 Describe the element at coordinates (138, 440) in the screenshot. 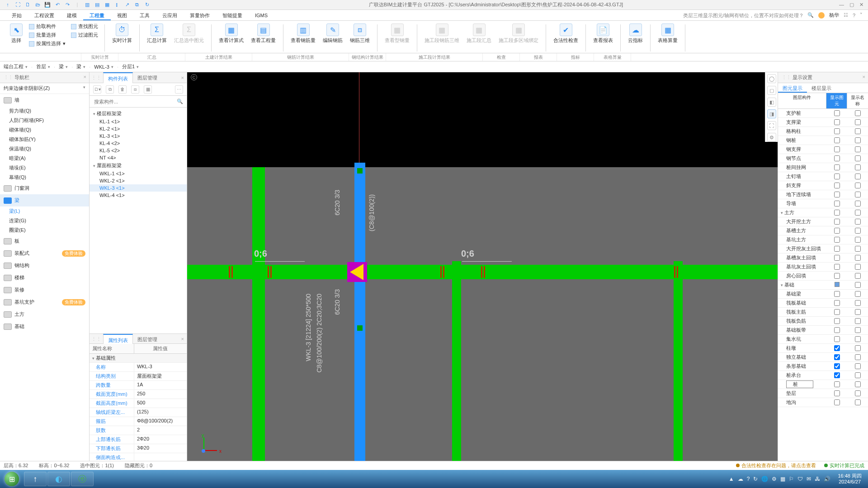

I see `property-row: 上部通长筋2Φ20` at that location.